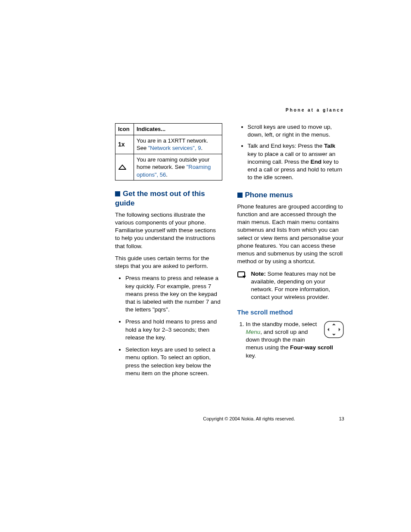 This screenshot has width=411, height=532. Describe the element at coordinates (316, 162) in the screenshot. I see `bold-end: End` at that location.